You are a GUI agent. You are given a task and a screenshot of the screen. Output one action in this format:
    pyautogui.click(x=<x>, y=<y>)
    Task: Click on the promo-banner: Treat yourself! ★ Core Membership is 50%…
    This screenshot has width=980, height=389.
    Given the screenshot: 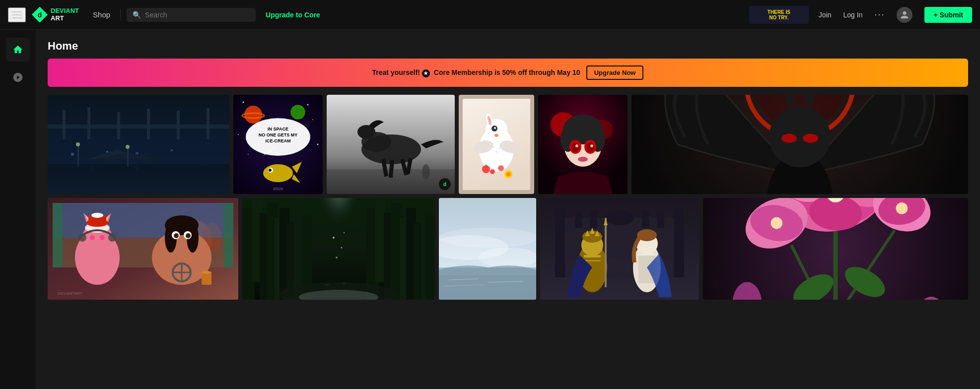 What is the action you would take?
    pyautogui.click(x=508, y=72)
    